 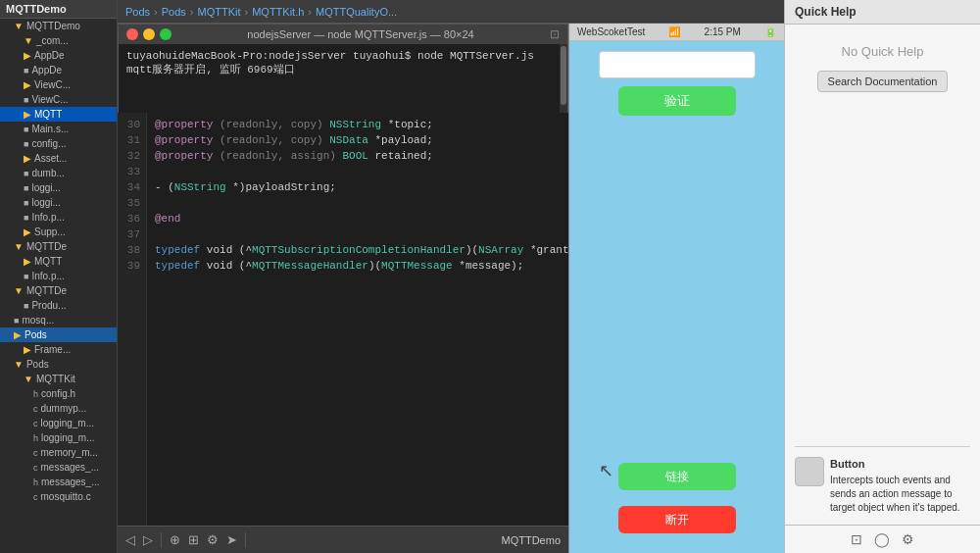 What do you see at coordinates (174, 12) in the screenshot?
I see `breadcrumb-pods2: Pods` at bounding box center [174, 12].